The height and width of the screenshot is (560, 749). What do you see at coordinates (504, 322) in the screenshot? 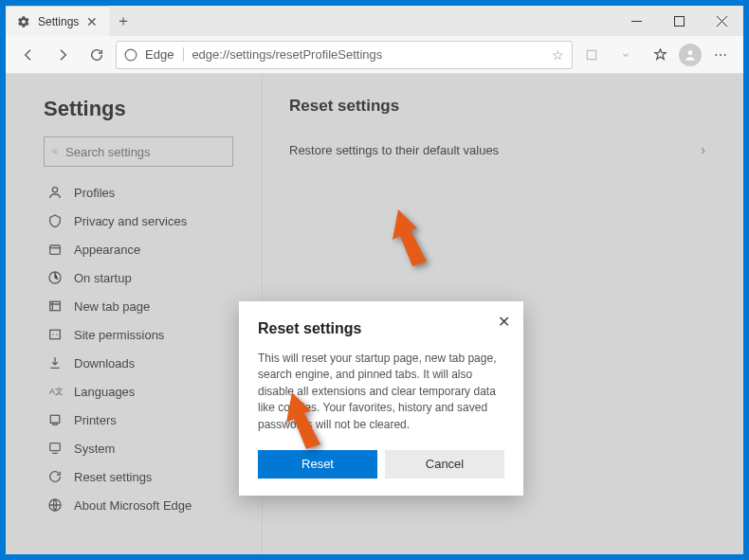
I see `dialog-close-icon: ✕` at bounding box center [504, 322].